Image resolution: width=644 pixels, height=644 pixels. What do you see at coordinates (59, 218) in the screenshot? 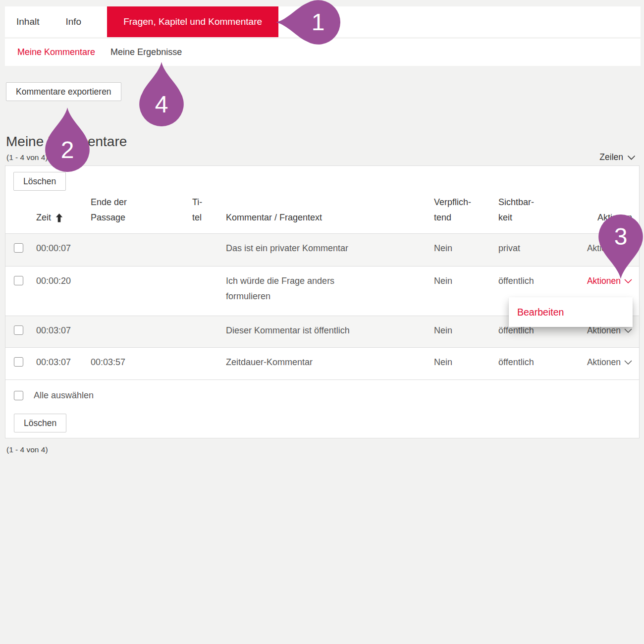
I see `arrow-up-icon` at bounding box center [59, 218].